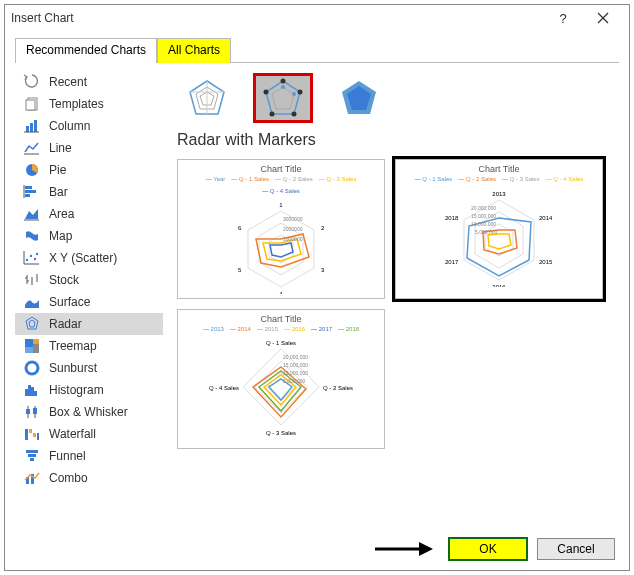  I want to click on window-title: Insert Chart, so click(42, 18).